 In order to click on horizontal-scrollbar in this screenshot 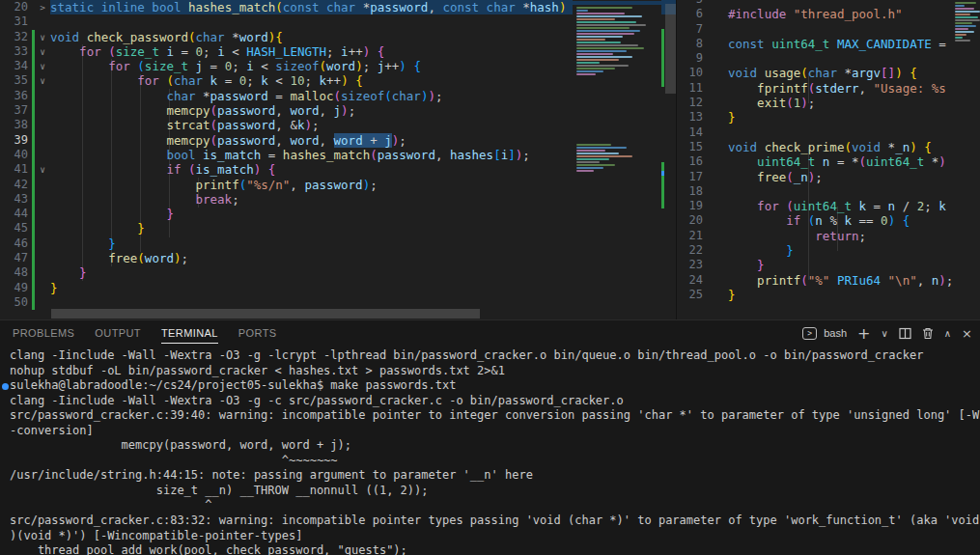, I will do `click(266, 314)`.